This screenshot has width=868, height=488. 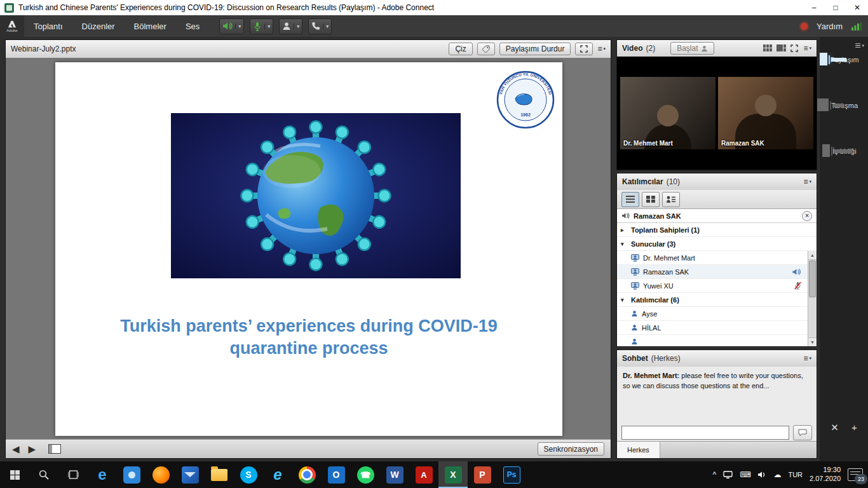 I want to click on chat-input, so click(x=705, y=433).